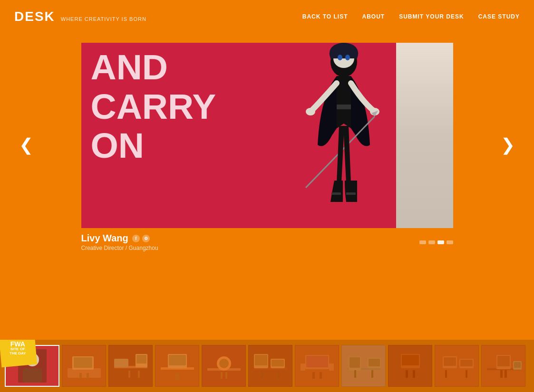  Describe the element at coordinates (267, 17) in the screenshot. I see `site-header: DESK WHERE CREATIVITY IS BORN BACK TO LI…` at that location.